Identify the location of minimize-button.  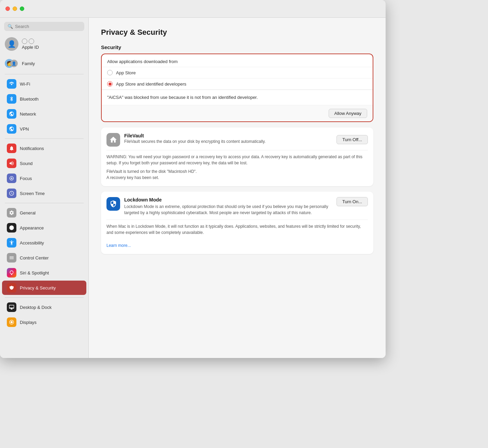
(15, 9).